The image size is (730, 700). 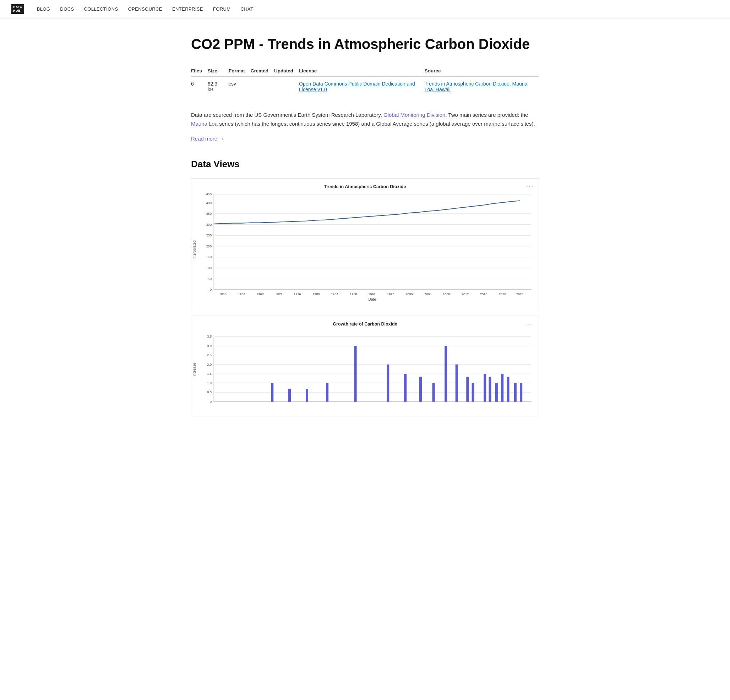 I want to click on cell-source: Trends in Atmospheric Carbon Dioxide, Ma…, so click(x=482, y=87).